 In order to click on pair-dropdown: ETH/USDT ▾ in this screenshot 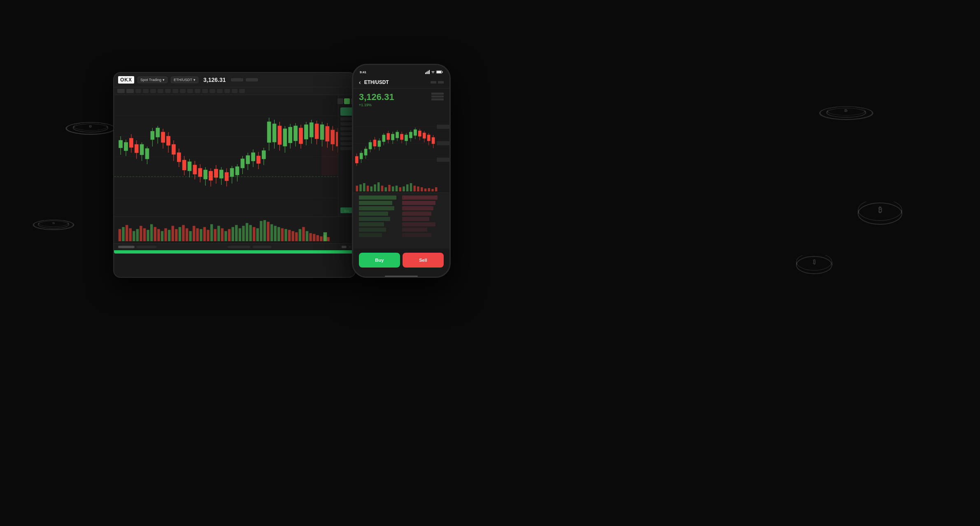, I will do `click(184, 80)`.